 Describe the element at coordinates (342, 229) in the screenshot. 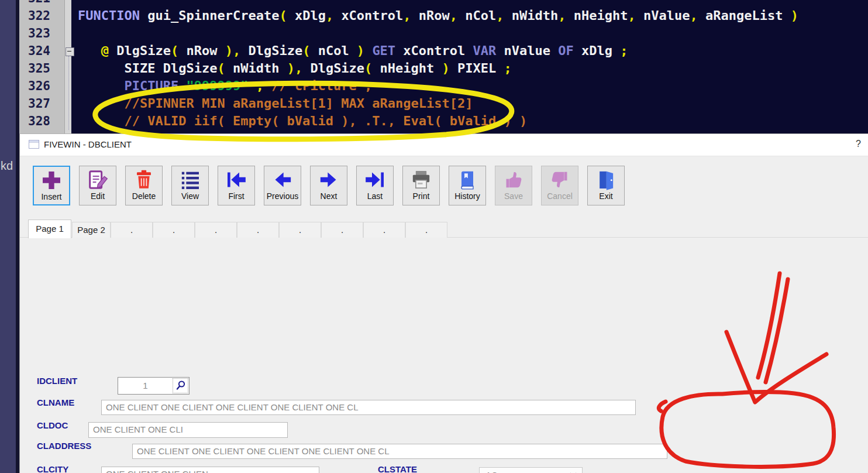

I see `tab-8: .` at that location.